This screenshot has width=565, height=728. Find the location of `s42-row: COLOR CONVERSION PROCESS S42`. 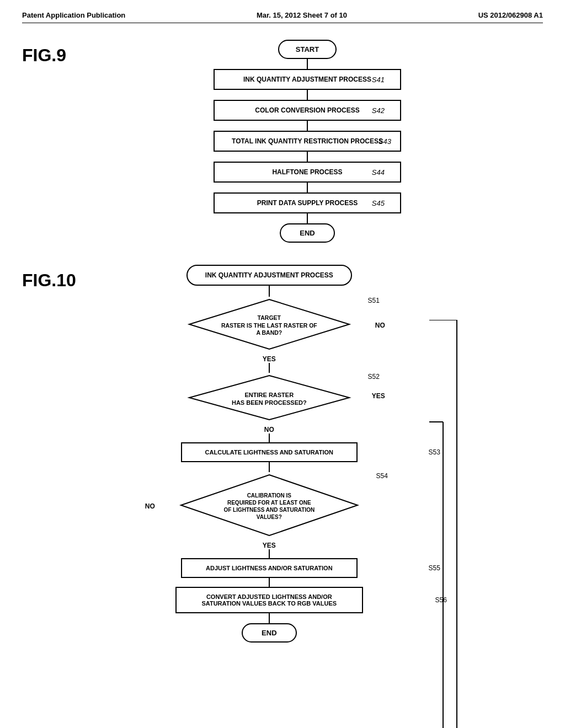

s42-row: COLOR CONVERSION PROCESS S42 is located at coordinates (307, 110).